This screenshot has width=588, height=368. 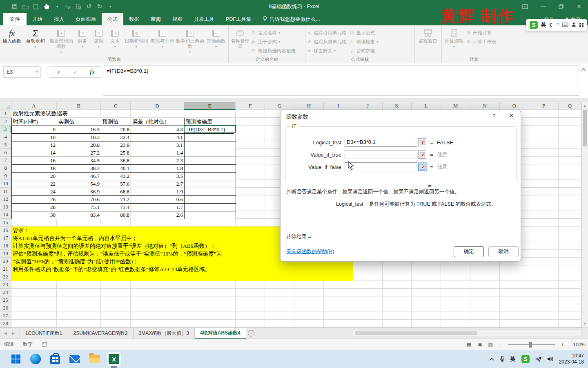 I want to click on column-header-D: D, so click(x=158, y=106).